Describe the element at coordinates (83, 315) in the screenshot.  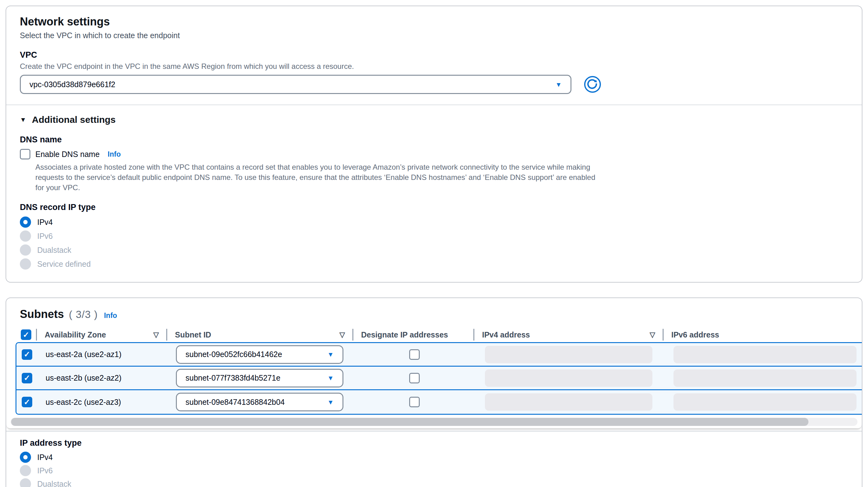
I see `subnets-count: ( 3/3 )` at that location.